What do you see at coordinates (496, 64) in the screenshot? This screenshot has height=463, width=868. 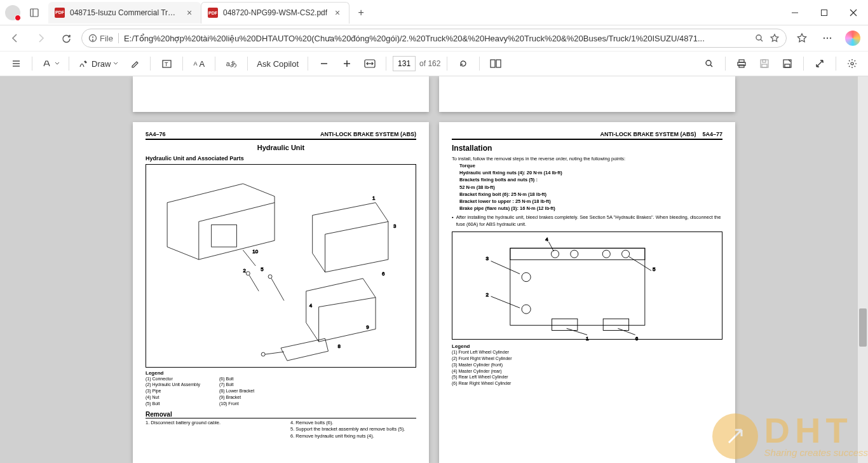 I see `page-view-button` at bounding box center [496, 64].